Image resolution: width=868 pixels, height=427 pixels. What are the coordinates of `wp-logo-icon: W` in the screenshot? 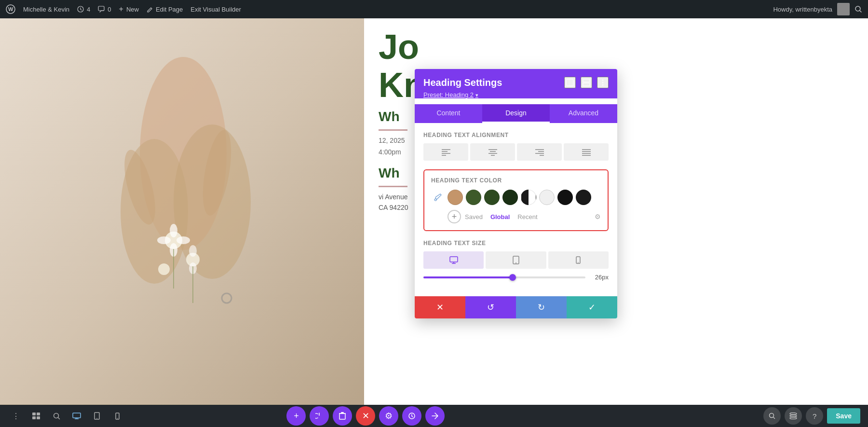 It's located at (11, 9).